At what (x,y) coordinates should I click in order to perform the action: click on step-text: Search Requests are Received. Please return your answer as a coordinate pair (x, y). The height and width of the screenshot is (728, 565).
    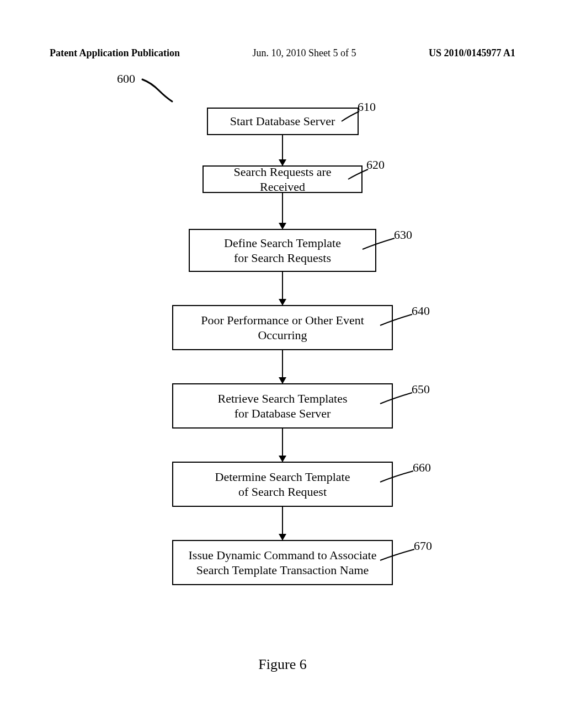
    Looking at the image, I should click on (282, 180).